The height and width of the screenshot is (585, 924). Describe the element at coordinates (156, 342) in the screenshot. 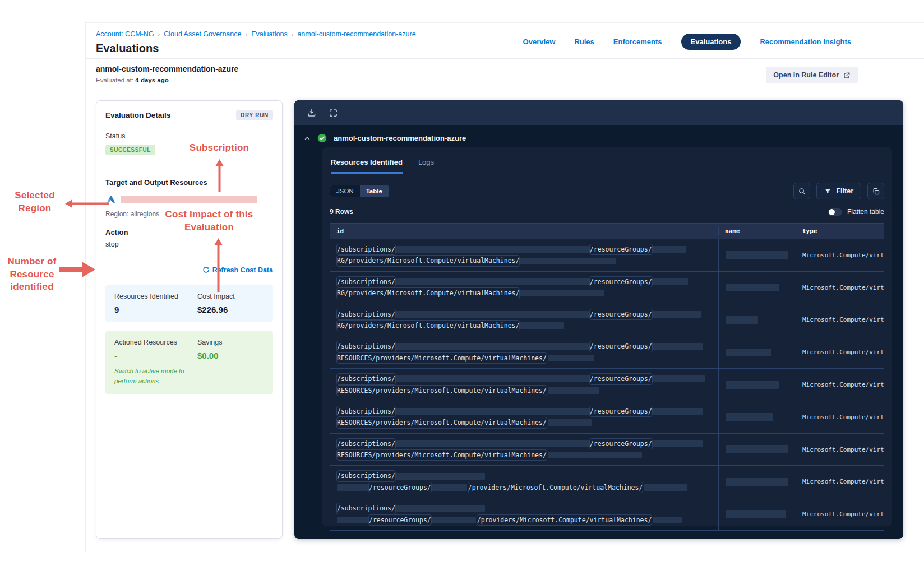

I see `actioned-resources-label: Actioned Resources` at that location.